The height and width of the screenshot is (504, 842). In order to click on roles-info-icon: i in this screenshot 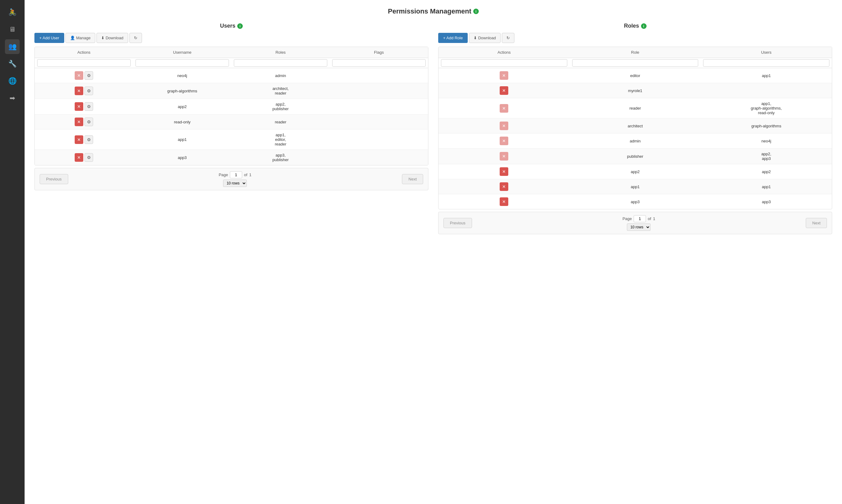, I will do `click(644, 26)`.